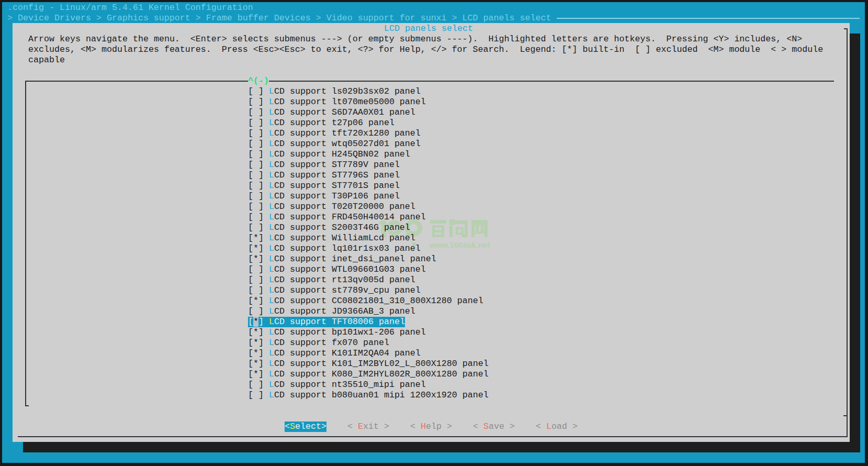 The image size is (868, 466). Describe the element at coordinates (459, 245) in the screenshot. I see `svg-text: www.100ask.net` at that location.